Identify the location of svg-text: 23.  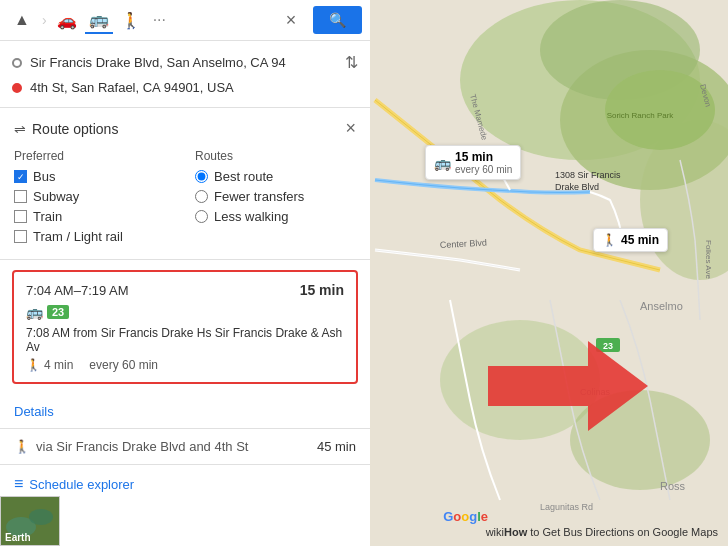
(608, 346).